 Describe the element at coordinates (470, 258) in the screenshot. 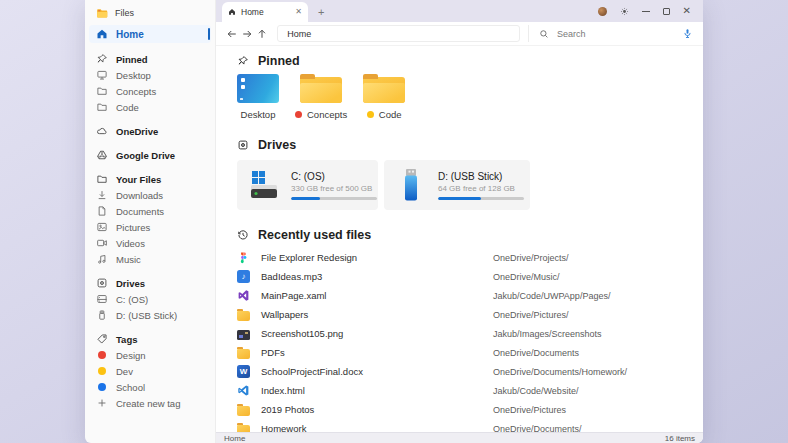

I see `file-row: File Explorer Redesign OneDrive/Projects…` at that location.